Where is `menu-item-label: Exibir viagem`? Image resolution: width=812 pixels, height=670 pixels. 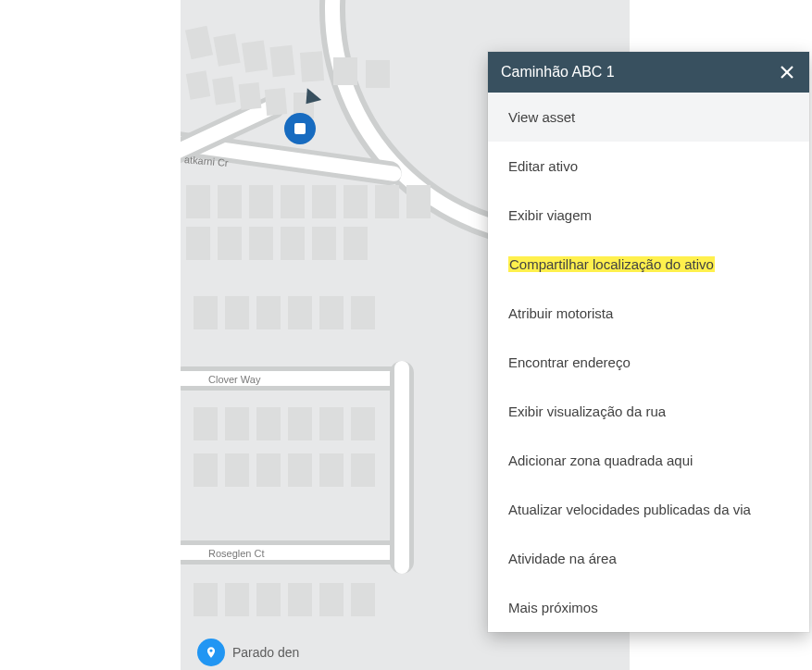 menu-item-label: Exibir viagem is located at coordinates (550, 215).